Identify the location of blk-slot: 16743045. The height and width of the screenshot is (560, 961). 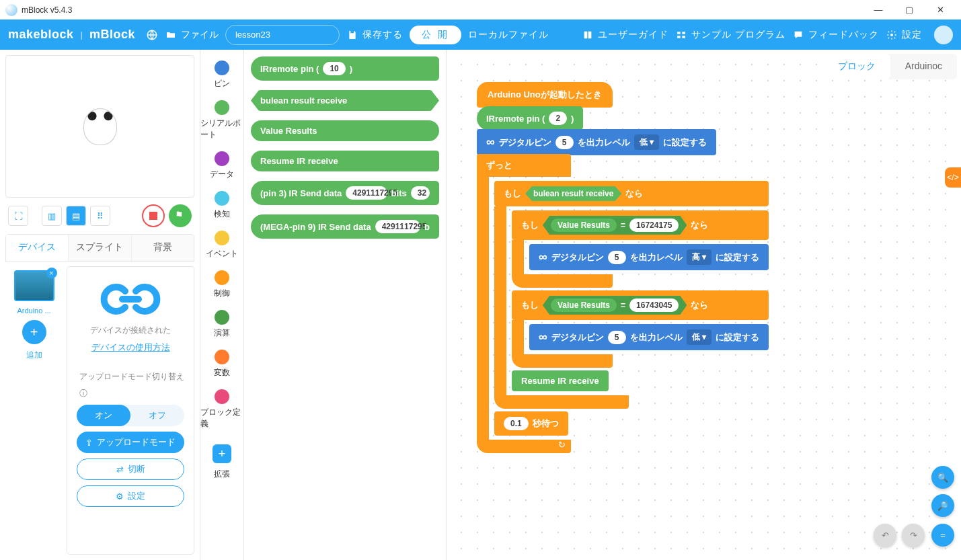
(654, 305).